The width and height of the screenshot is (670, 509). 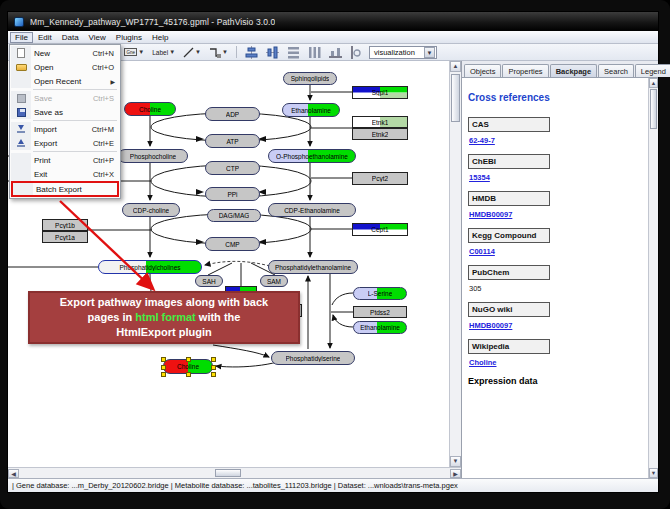 I want to click on file-menu-item-new: New Ctrl+N, so click(x=65, y=53).